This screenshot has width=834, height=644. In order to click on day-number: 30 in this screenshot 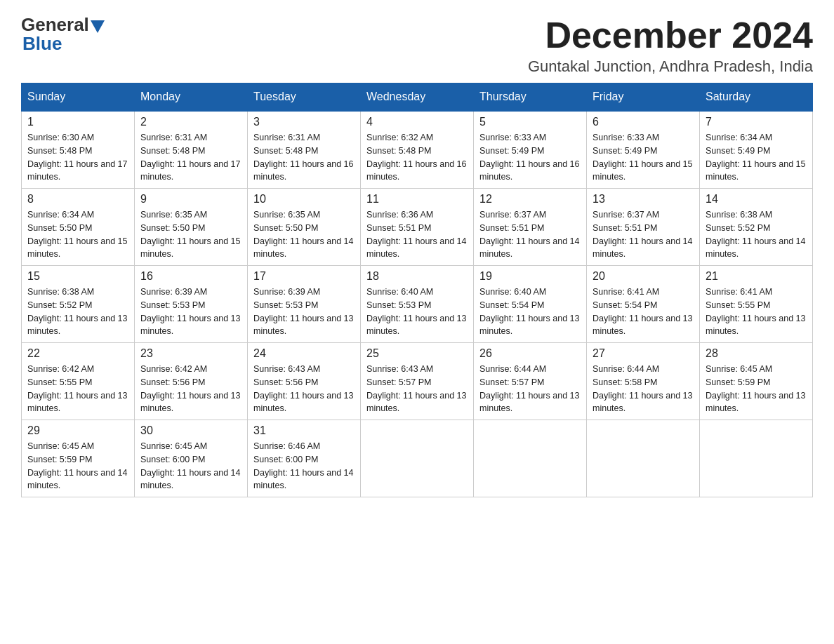, I will do `click(191, 431)`.